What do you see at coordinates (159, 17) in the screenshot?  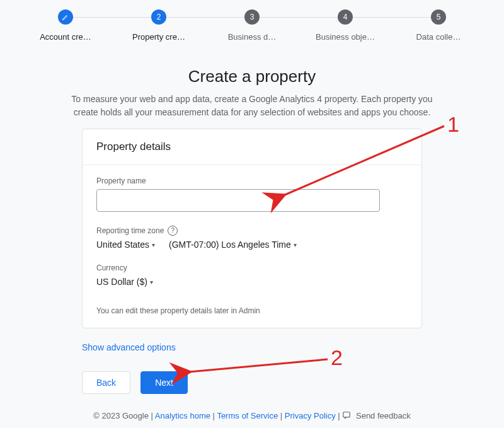 I see `step-number: 2` at bounding box center [159, 17].